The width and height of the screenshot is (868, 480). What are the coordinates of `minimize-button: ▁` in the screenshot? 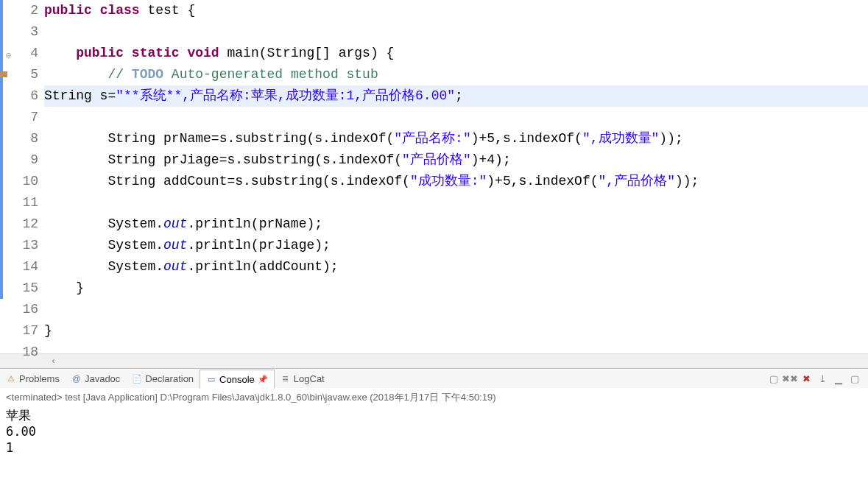 It's located at (839, 378).